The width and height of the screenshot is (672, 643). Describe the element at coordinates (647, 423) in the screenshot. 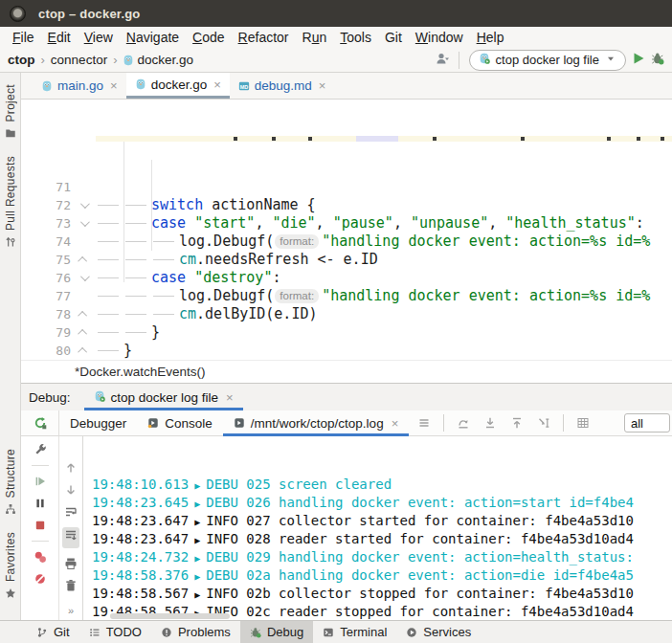

I see `log-level-filter: all` at that location.